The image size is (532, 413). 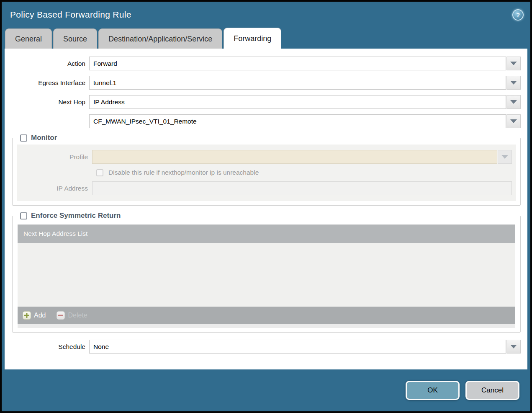 I want to click on next-hop-address-list-body, so click(x=266, y=275).